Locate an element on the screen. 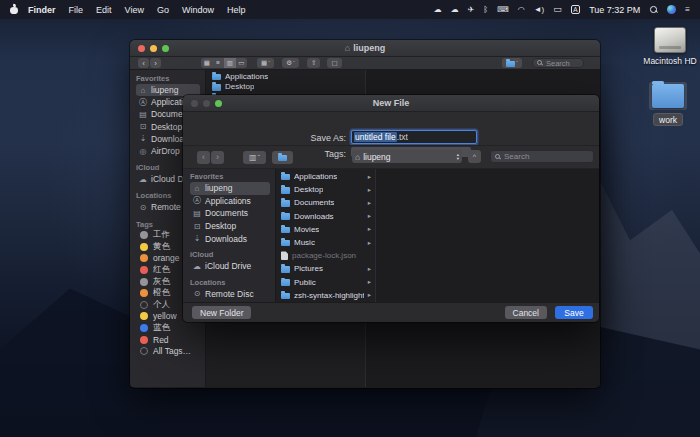 The height and width of the screenshot is (437, 700). menu-item: Edit is located at coordinates (104, 10).